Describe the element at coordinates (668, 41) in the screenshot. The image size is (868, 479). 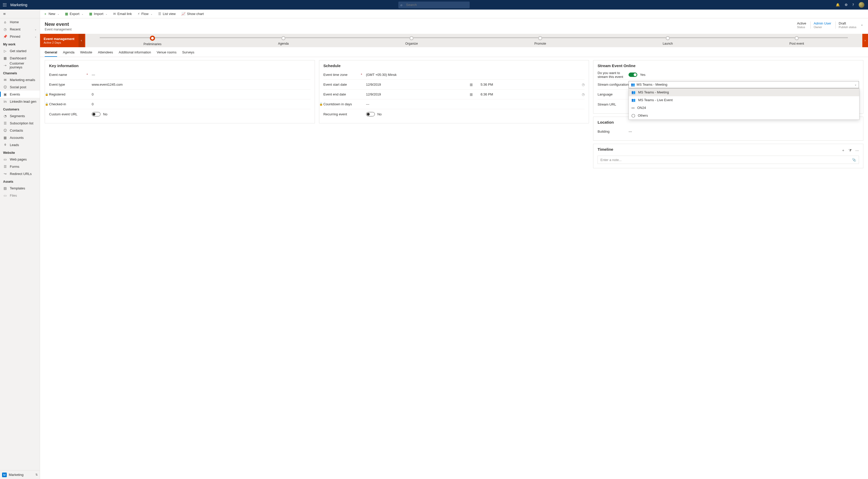
I see `stage-launch: Launch` at that location.